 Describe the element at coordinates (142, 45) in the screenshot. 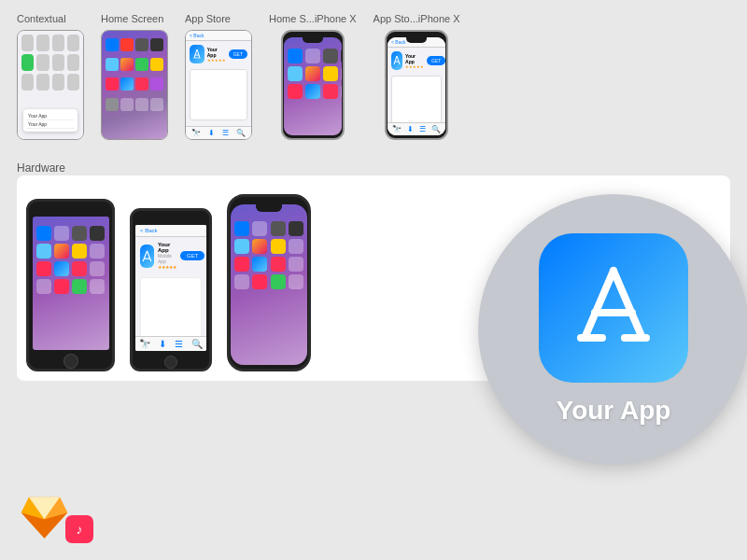

I see `hs-cam` at that location.